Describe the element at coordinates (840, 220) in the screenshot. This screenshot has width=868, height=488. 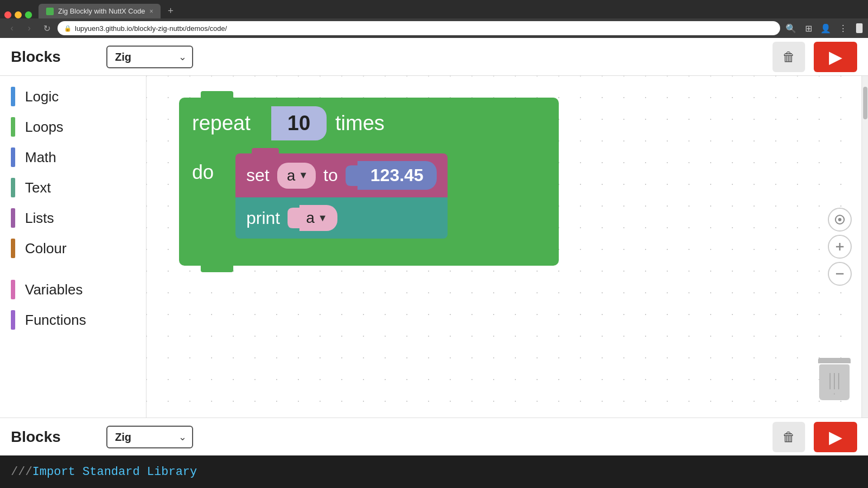
I see `center-icon` at that location.